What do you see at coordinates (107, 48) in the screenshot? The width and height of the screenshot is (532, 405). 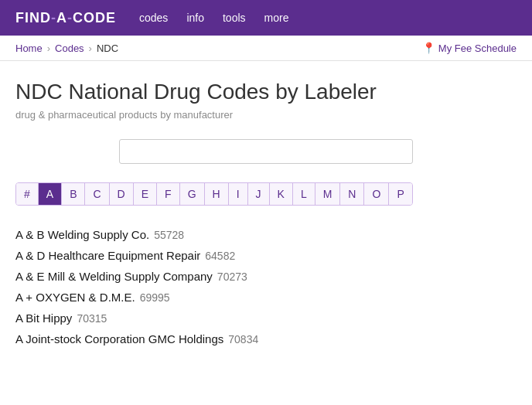 I see `breadcrumb-current: NDC` at bounding box center [107, 48].